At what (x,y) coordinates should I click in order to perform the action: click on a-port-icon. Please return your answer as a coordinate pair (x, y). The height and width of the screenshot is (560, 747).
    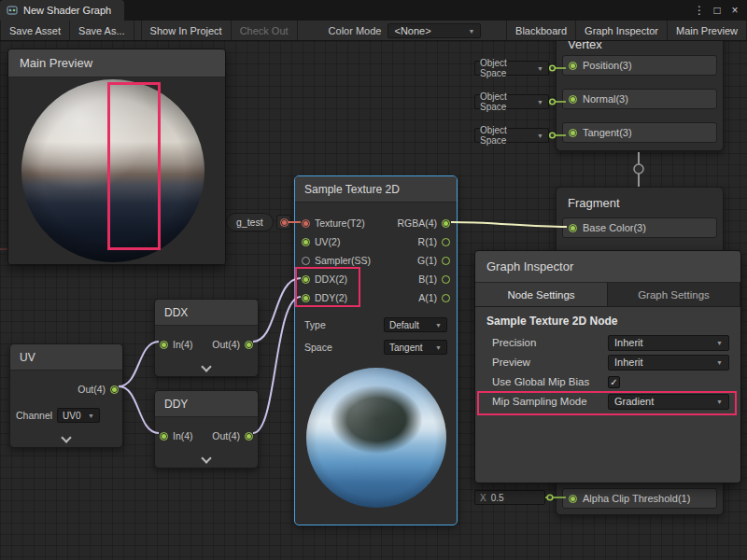
    Looking at the image, I should click on (446, 299).